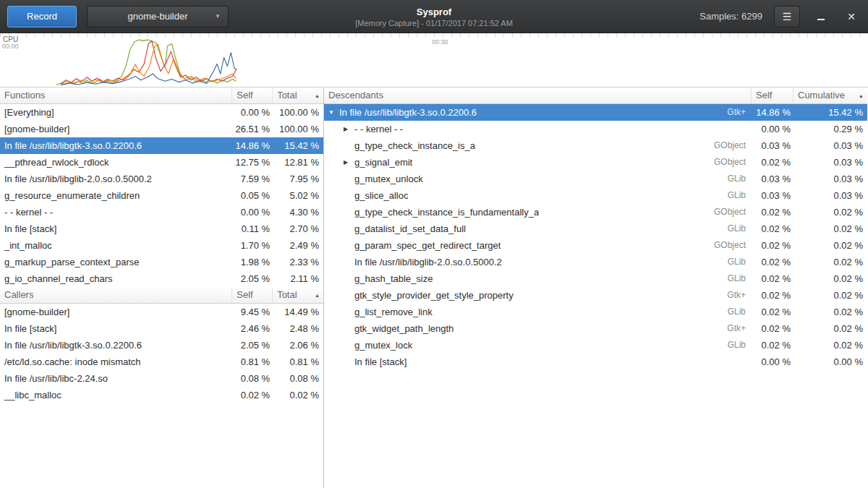  Describe the element at coordinates (596, 129) in the screenshot. I see `table-row: ▶- - kernel - -0.00 %0.29 %` at that location.